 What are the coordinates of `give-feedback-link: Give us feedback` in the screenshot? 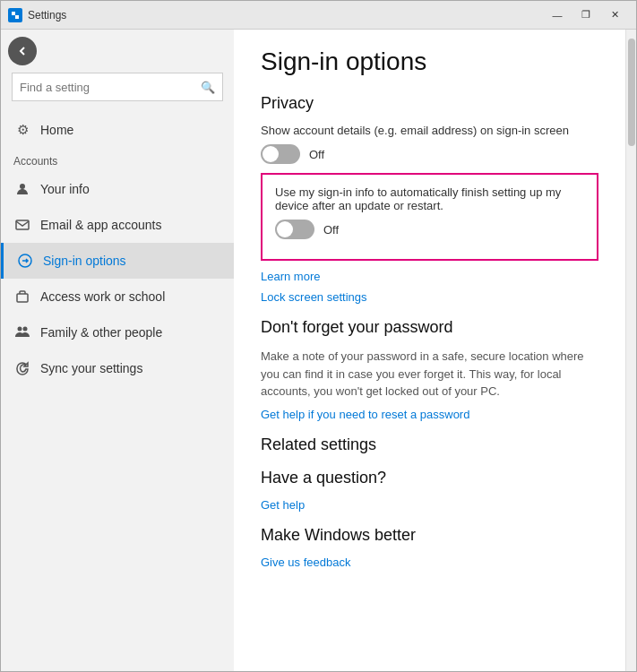 It's located at (430, 563).